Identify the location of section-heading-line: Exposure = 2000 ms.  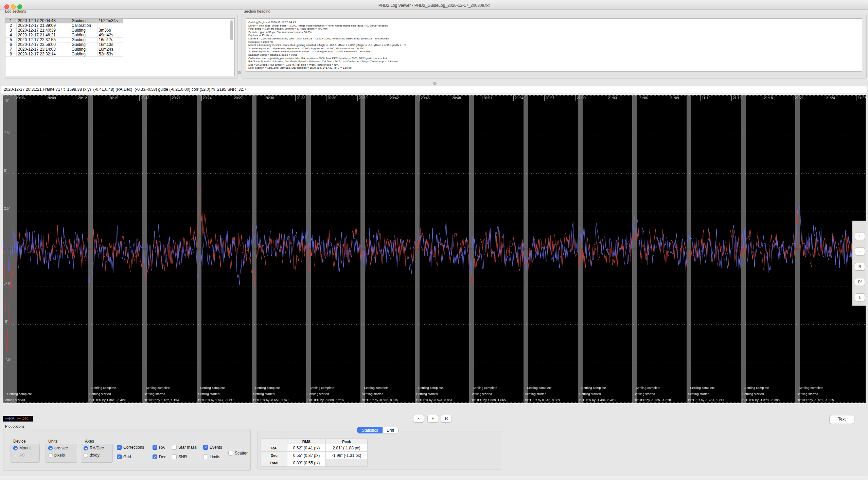
(555, 42).